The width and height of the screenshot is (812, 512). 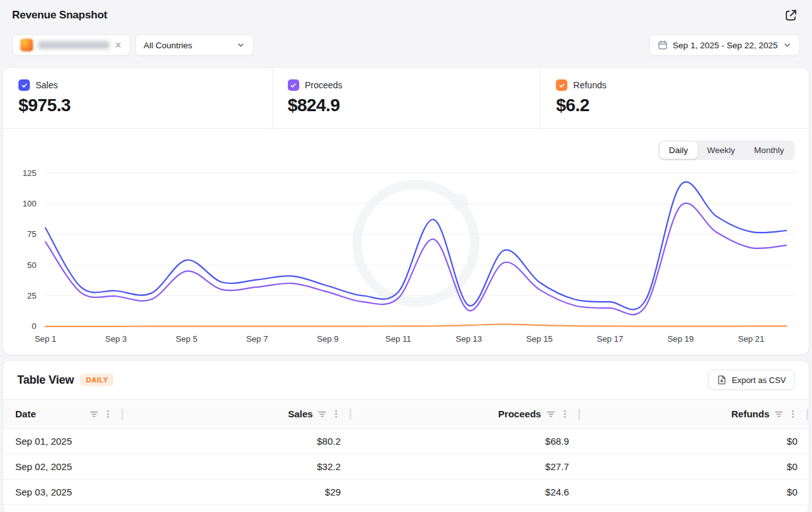 I want to click on sales-checkbox, so click(x=24, y=85).